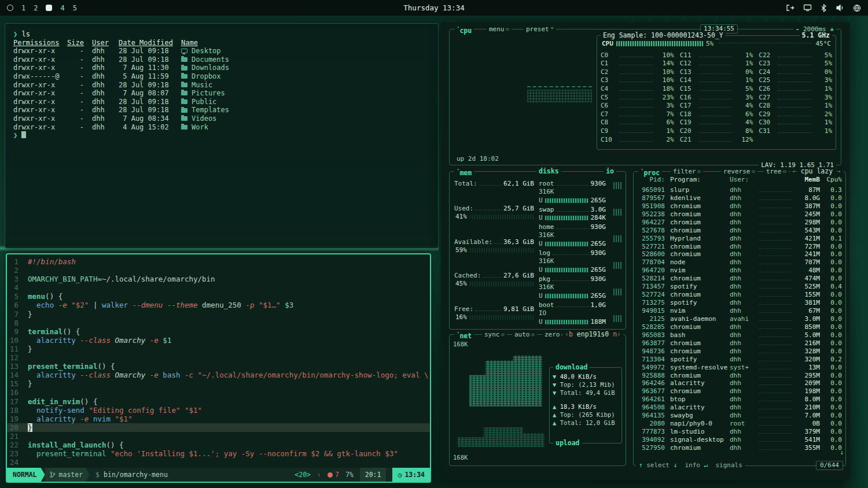 Image resolution: width=868 pixels, height=488 pixels. I want to click on process-table: 965091slurpdhh87M0.3879567kdenlivedhh8.0…, so click(740, 321).